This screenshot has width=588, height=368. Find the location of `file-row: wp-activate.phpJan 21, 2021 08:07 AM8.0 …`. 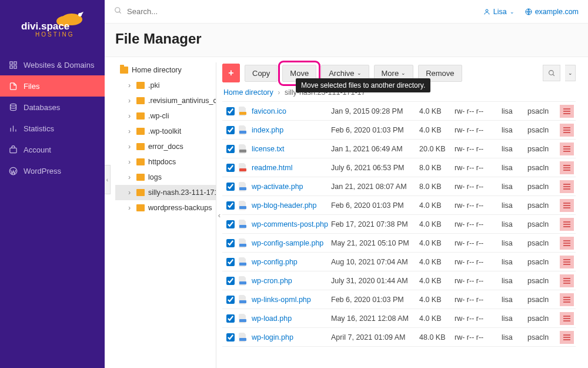

file-row: wp-activate.phpJan 21, 2021 08:07 AM8.0 … is located at coordinates (399, 187).